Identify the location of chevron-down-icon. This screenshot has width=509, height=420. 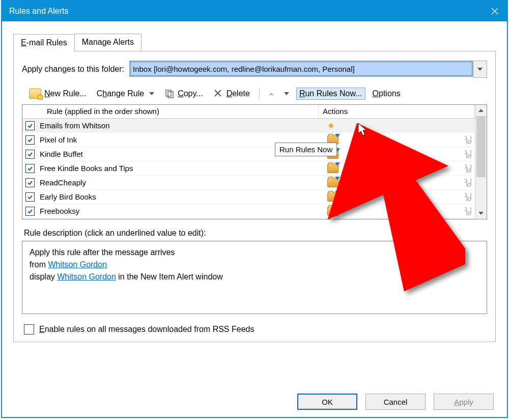
(152, 94).